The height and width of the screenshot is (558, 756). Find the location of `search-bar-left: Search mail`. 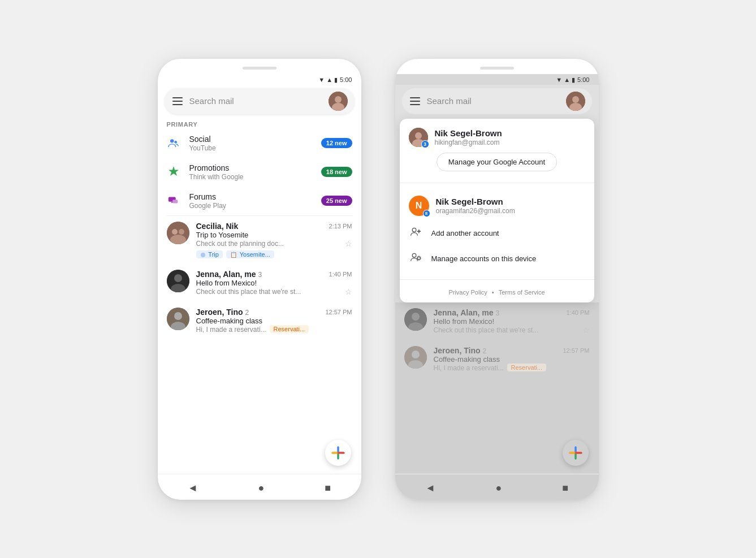

search-bar-left: Search mail is located at coordinates (260, 101).